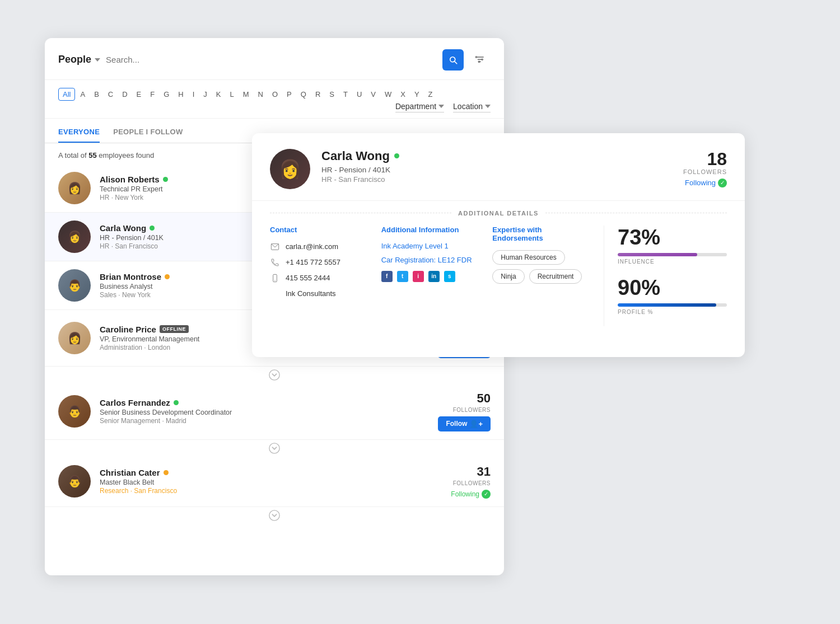 The width and height of the screenshot is (840, 624). Describe the element at coordinates (361, 166) in the screenshot. I see `detail-name-info: Carla Wong HR - Pension / 401K HR - San …` at that location.